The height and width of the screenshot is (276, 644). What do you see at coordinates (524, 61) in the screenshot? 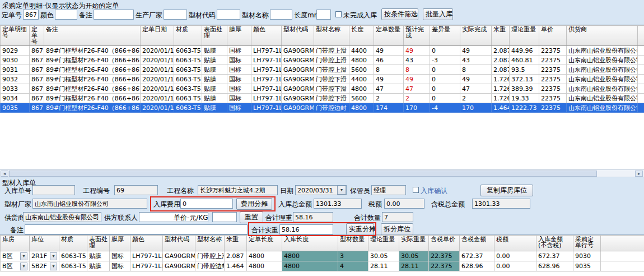
I see `grid-cell: 460.81` at bounding box center [524, 61].